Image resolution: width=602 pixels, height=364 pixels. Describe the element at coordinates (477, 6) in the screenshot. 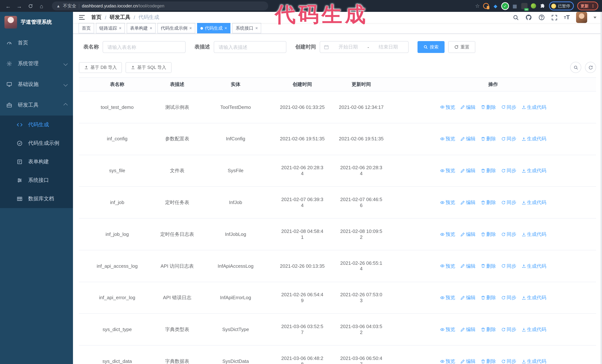

I see `bookmark-star-icon: ☆` at that location.